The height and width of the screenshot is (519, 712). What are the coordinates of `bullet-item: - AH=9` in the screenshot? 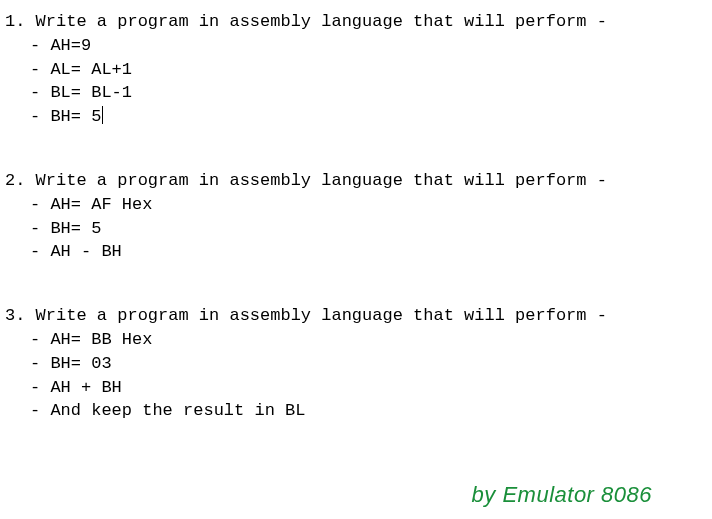 It's located at (356, 46).